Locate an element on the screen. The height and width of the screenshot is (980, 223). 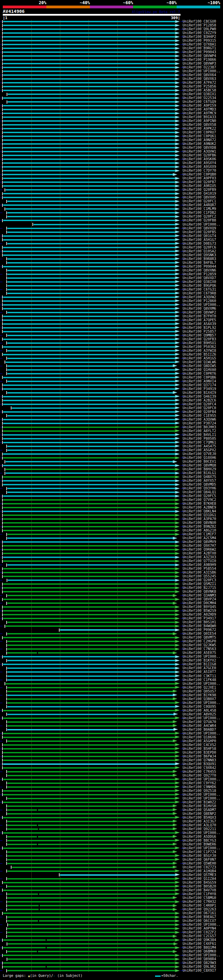
alignment-row: UniRef100_B4V7V8 is located at coordinates (111, 890).